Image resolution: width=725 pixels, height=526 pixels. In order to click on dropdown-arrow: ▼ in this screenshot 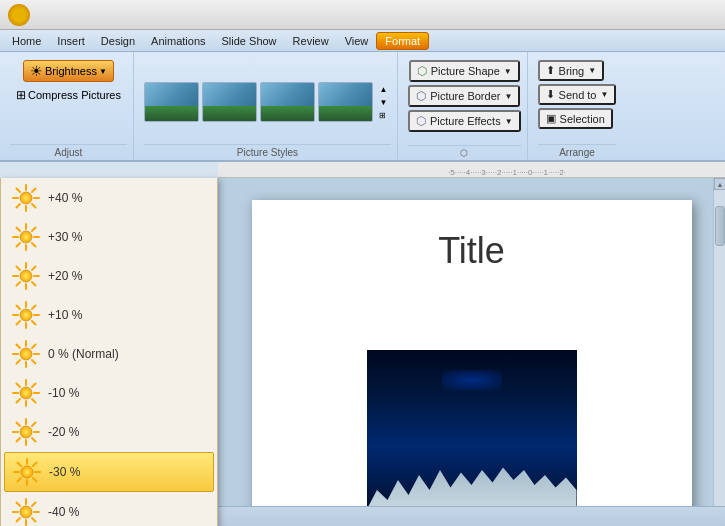, I will do `click(103, 72)`.